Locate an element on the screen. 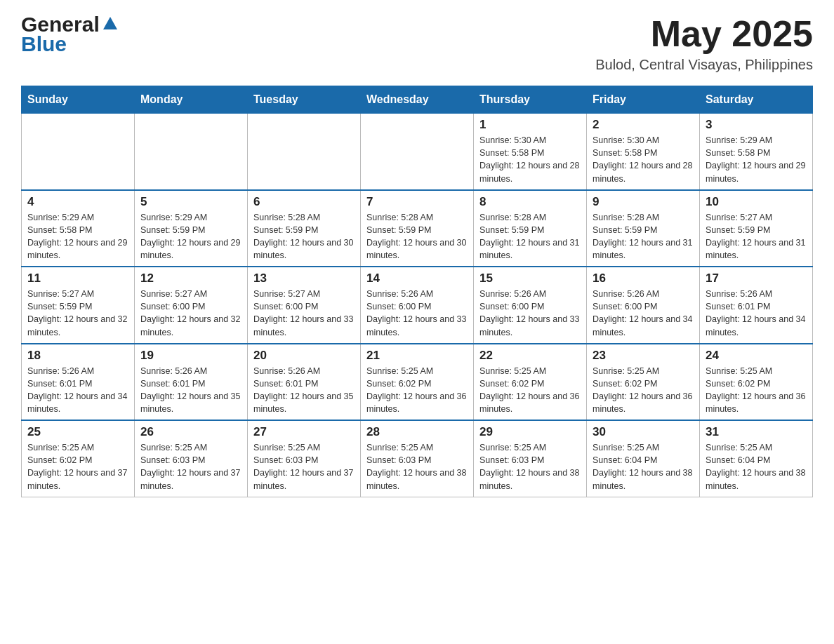  calendar-cell: 15Sunrise: 5:26 AM Sunset: 6:00 PM Dayli… is located at coordinates (531, 305).